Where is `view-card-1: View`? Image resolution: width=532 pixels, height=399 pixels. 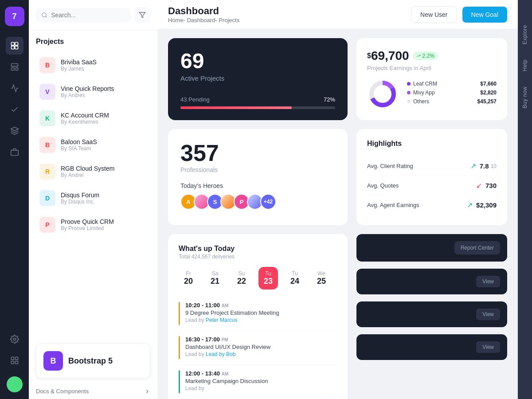
view-card-1: View is located at coordinates (432, 282).